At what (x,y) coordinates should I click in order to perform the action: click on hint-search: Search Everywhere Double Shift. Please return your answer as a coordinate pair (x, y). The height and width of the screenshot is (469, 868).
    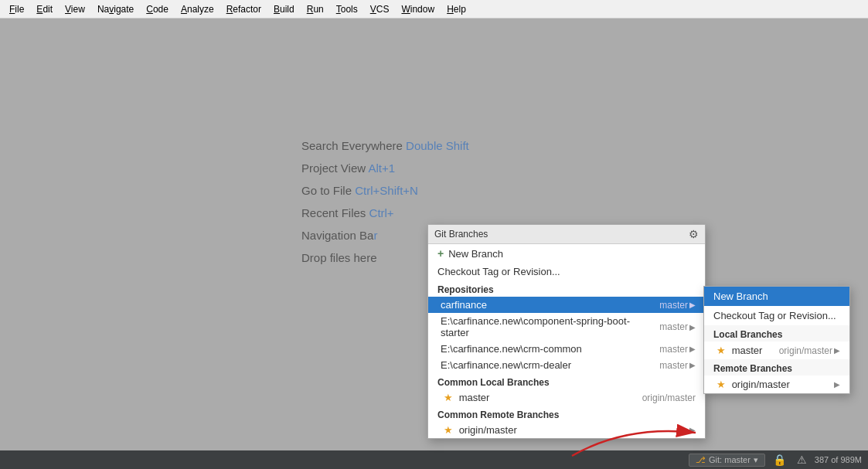
    Looking at the image, I should click on (385, 145).